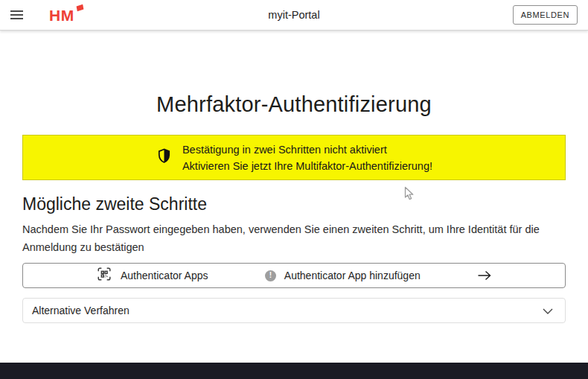 This screenshot has height=379, width=588. I want to click on app-header: HM myit-Portal ABMELDEN, so click(294, 15).